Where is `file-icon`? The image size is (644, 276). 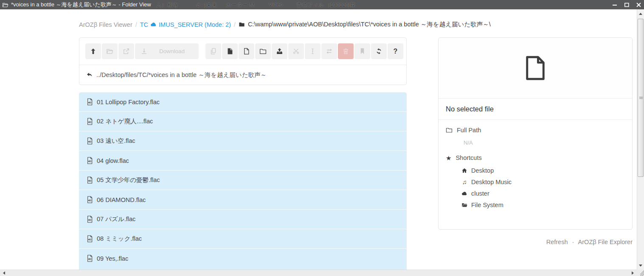 file-icon is located at coordinates (535, 68).